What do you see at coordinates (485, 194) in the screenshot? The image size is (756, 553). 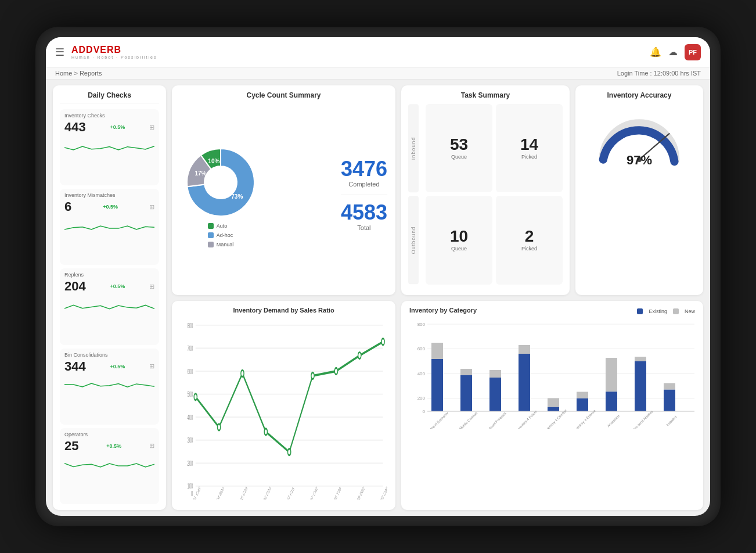 I see `task-body: Inbound 53 Queue 14 Picked` at bounding box center [485, 194].